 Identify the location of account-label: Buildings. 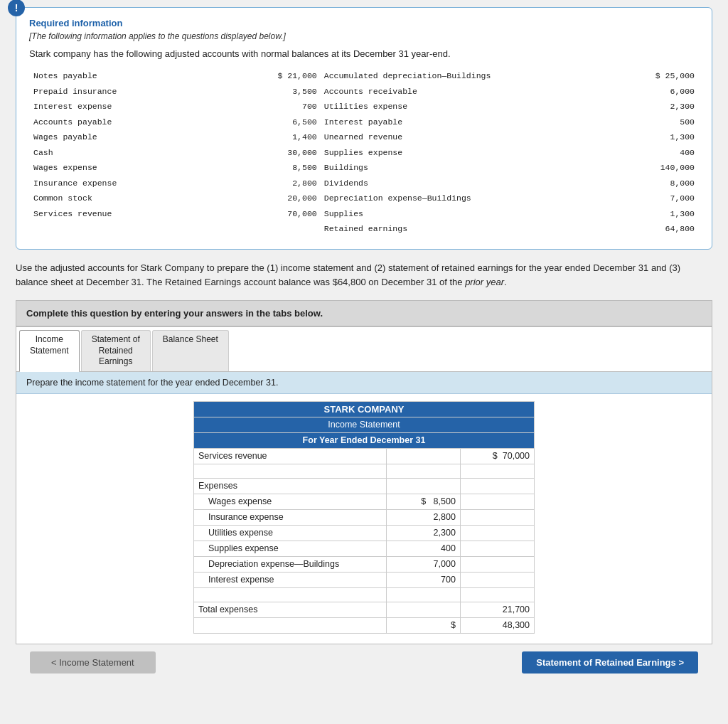
(466, 168).